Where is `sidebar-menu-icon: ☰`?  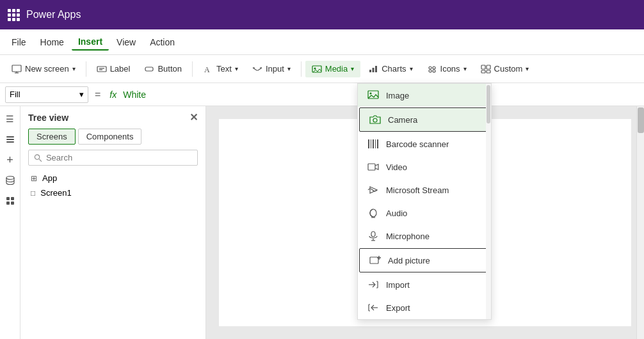
sidebar-menu-icon: ☰ is located at coordinates (10, 119).